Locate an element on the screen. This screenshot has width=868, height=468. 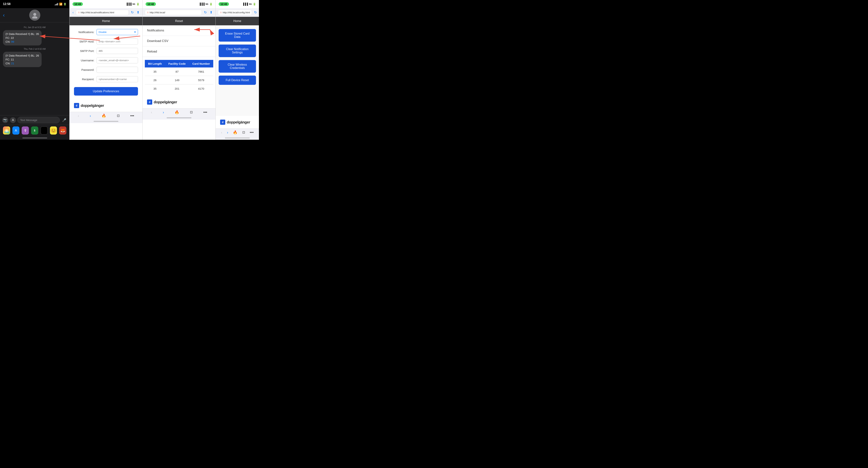
table-row: 35 201 4170 is located at coordinates (179, 89).